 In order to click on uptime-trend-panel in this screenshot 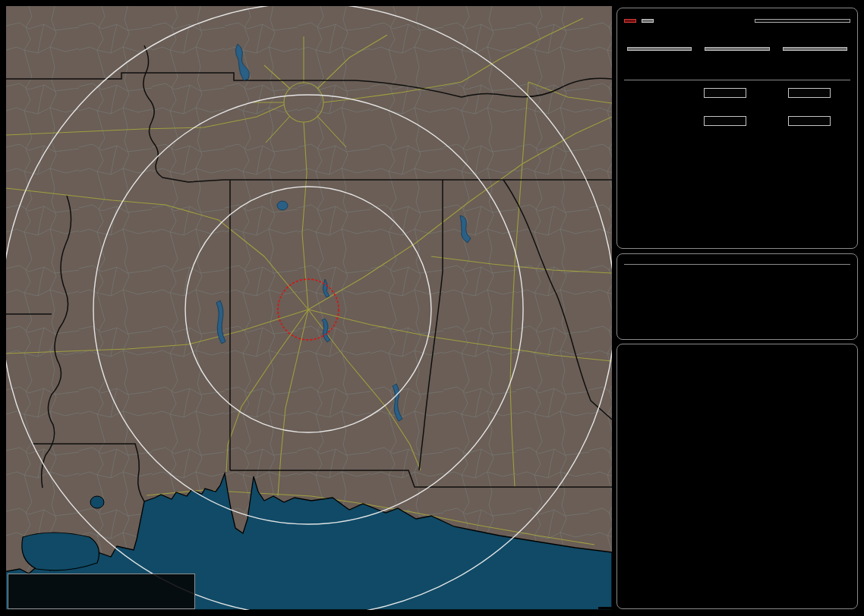, I will do `click(737, 476)`.